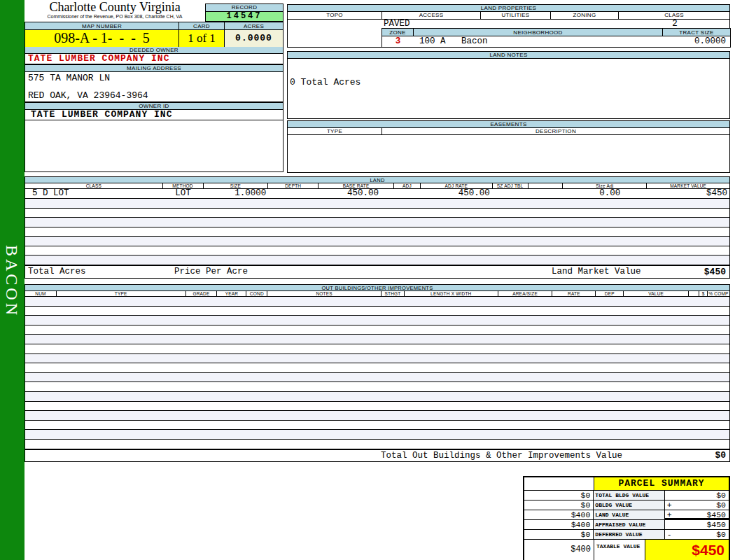 The image size is (735, 560). What do you see at coordinates (629, 496) in the screenshot?
I see `total-bldg-value-label: TOTAL BLDG VALUE` at bounding box center [629, 496].